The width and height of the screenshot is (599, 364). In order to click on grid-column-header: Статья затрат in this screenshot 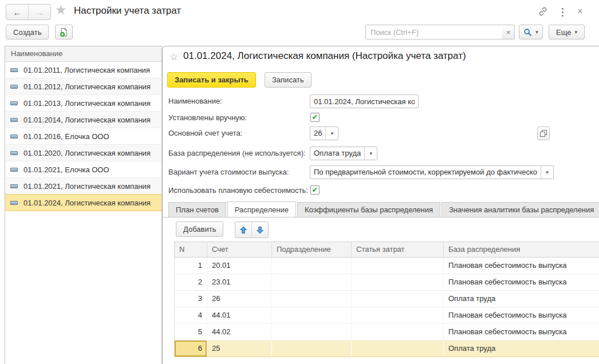, I will do `click(397, 250)`.